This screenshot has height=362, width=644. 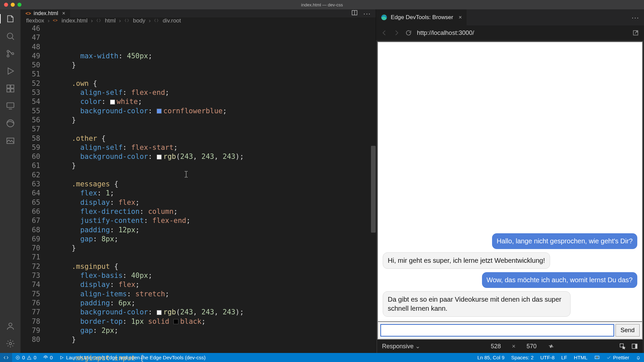 I want to click on chat-text-input, so click(x=497, y=330).